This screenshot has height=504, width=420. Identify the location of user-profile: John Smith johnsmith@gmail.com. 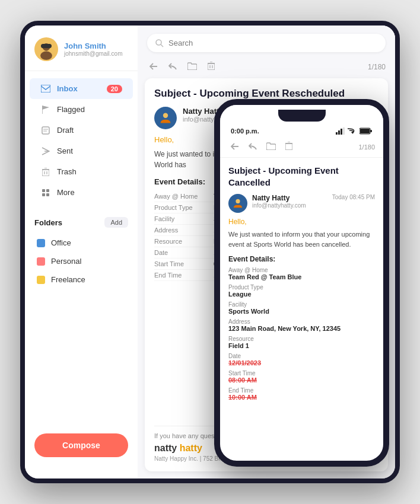
(81, 55).